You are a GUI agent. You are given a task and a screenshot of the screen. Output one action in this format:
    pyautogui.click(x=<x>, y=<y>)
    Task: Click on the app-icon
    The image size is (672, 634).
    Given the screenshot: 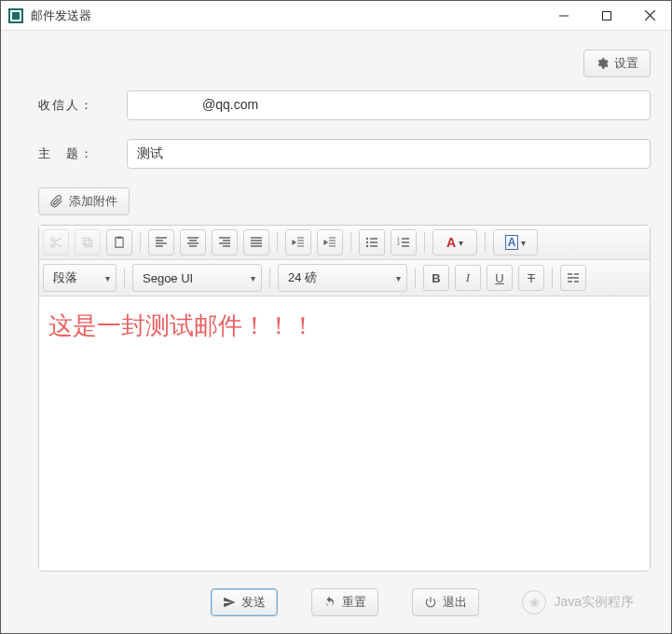 What is the action you would take?
    pyautogui.click(x=16, y=16)
    